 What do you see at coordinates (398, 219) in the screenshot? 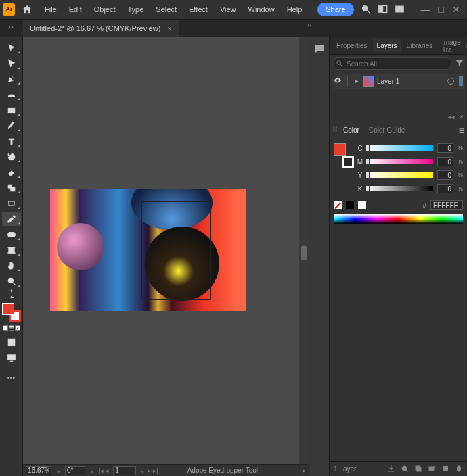
I see `color-spectrum` at bounding box center [398, 219].